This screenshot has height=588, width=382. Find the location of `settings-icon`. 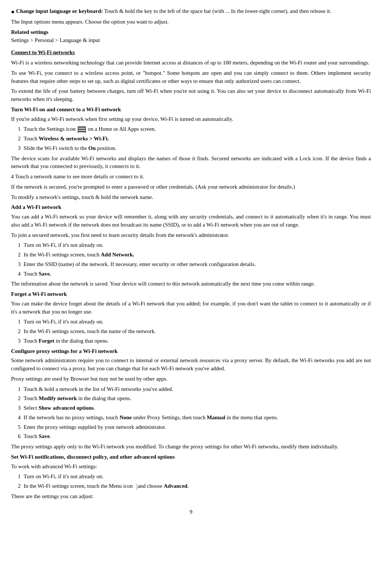

settings-icon is located at coordinates (82, 130).